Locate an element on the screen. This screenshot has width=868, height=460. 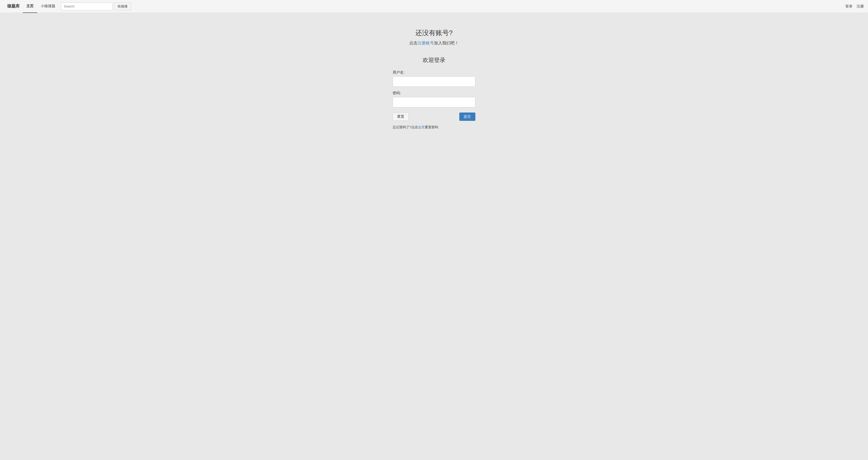
search-input is located at coordinates (87, 7).